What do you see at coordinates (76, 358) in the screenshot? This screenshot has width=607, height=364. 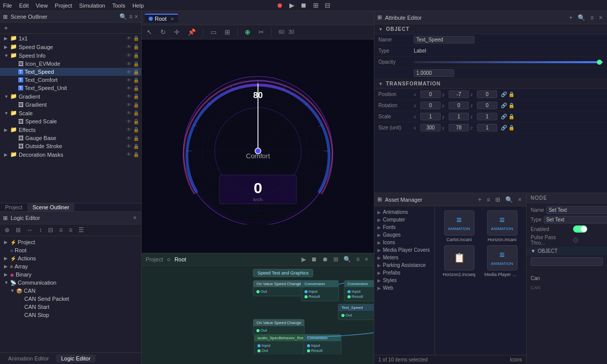 I see `tab-logic-editor: Logic Editor` at bounding box center [76, 358].